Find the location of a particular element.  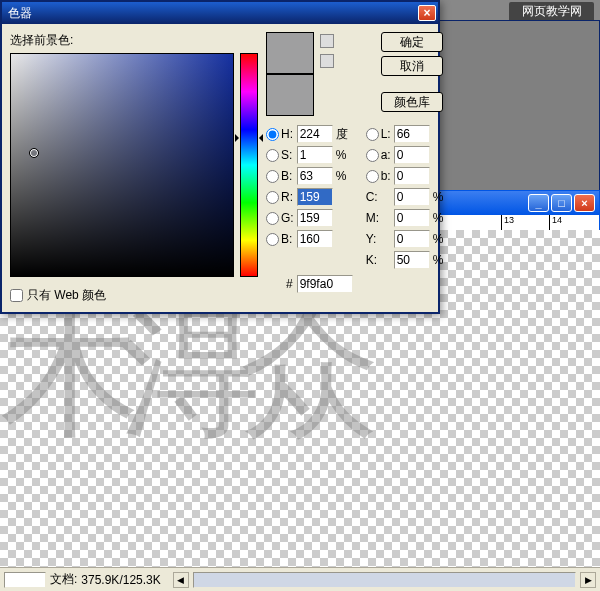

c-label: C: is located at coordinates (378, 197).